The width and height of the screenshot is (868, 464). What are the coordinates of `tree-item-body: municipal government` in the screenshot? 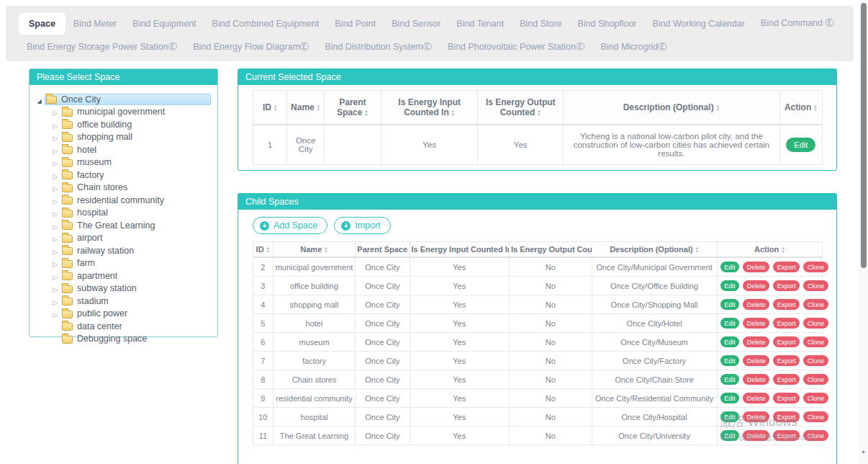 It's located at (135, 112).